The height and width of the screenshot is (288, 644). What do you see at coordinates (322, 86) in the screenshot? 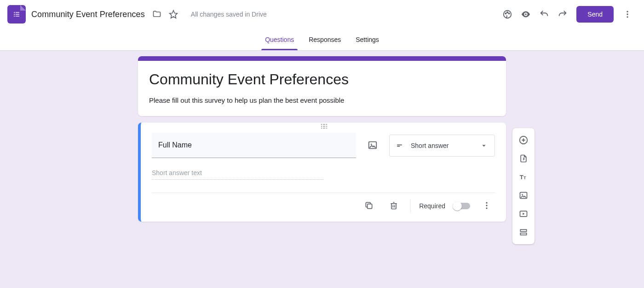
I see `form-header-card: Community Event Preferences Please fill …` at bounding box center [322, 86].